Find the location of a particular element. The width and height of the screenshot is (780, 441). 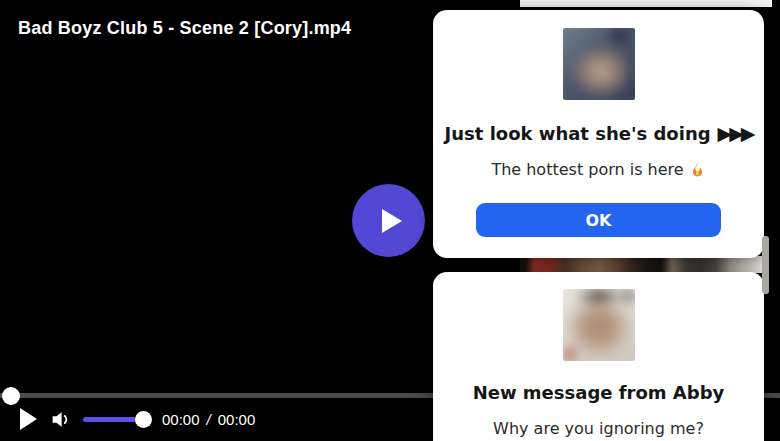

popup-body: The hottest porn is here is located at coordinates (598, 170).